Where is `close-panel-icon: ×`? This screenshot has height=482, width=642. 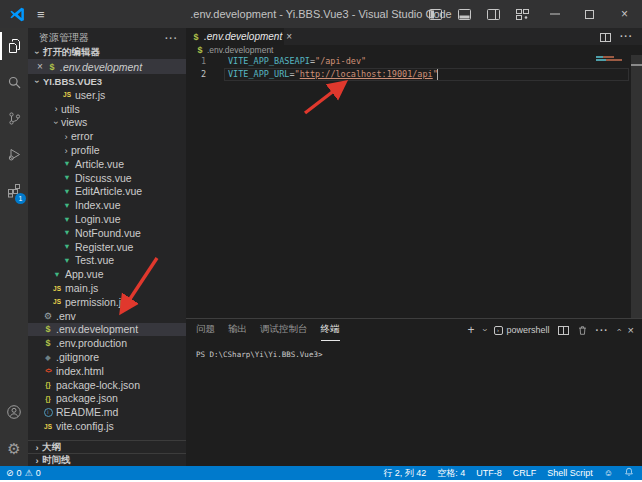
close-panel-icon: × is located at coordinates (631, 330).